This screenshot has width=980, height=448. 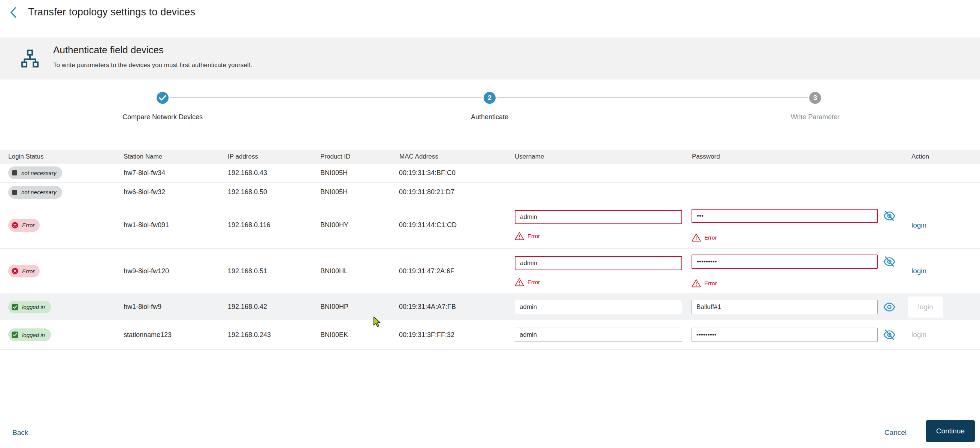 What do you see at coordinates (490, 98) in the screenshot?
I see `step-2-number: 2` at bounding box center [490, 98].